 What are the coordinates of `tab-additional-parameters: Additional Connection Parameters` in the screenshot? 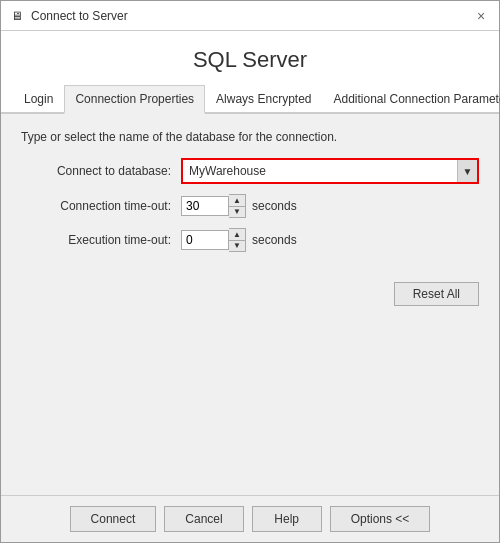 It's located at (411, 100).